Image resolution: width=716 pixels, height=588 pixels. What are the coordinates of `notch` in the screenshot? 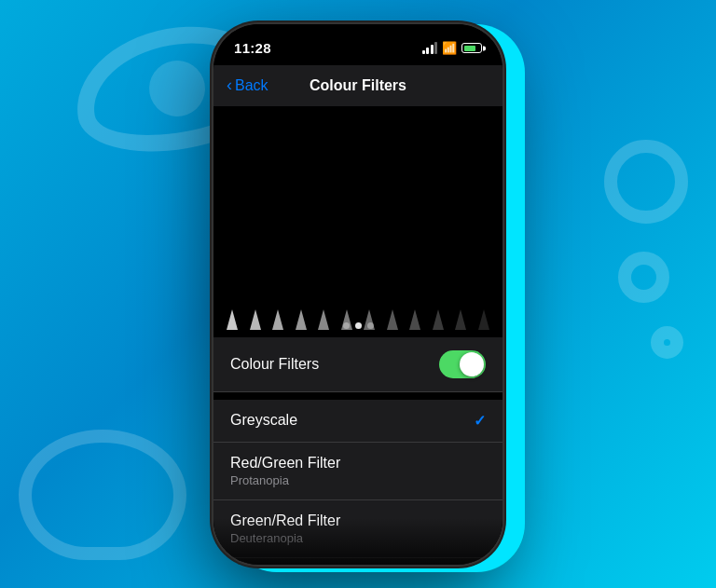 It's located at (358, 36).